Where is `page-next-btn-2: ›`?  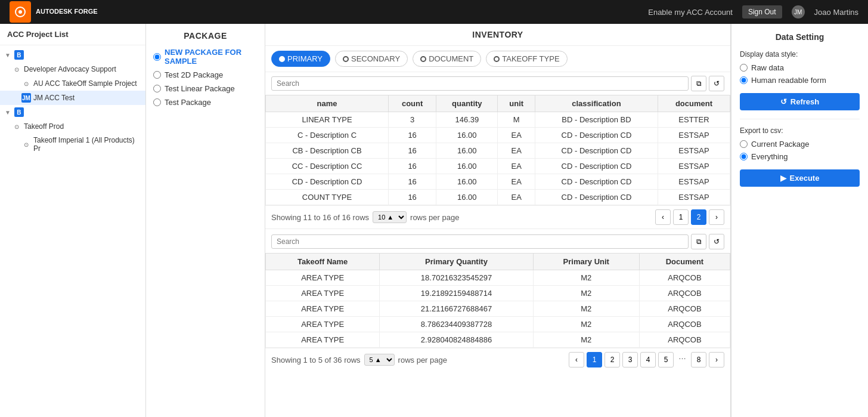
page-next-btn-2: › is located at coordinates (717, 360).